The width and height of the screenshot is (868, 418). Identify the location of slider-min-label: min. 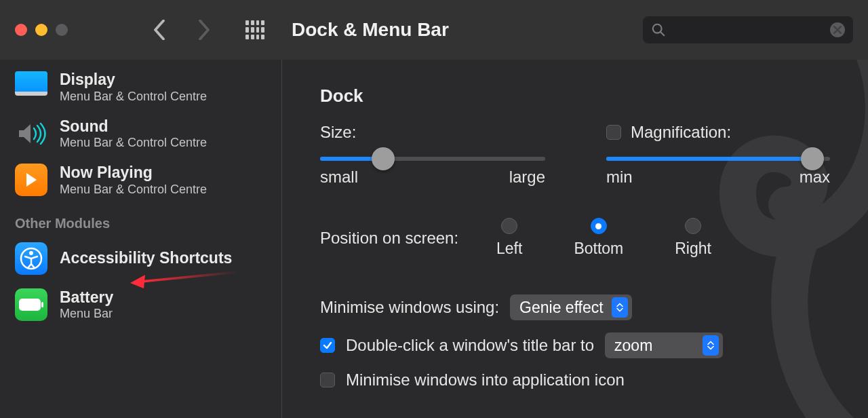
(620, 177).